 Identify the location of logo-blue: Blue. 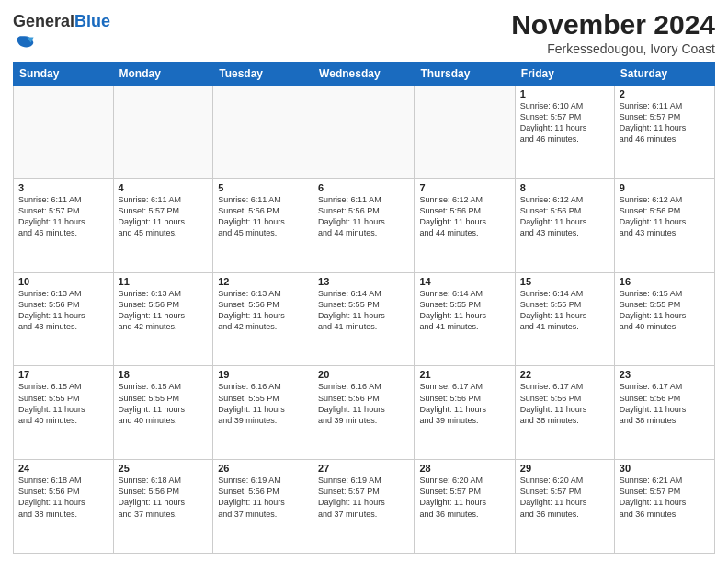
(92, 21).